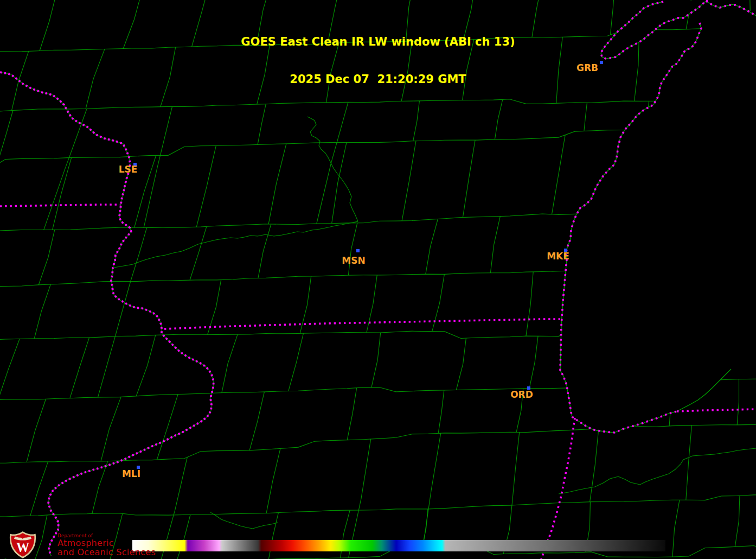  I want to click on image-title-line1: GOES East Clean IR LW window (ABI ch 13), so click(378, 42).